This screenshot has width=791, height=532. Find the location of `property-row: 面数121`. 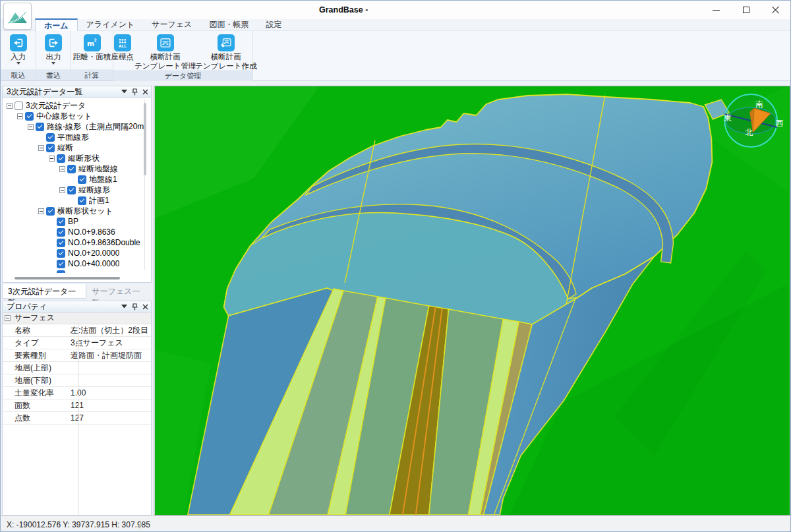

property-row: 面数121 is located at coordinates (76, 406).